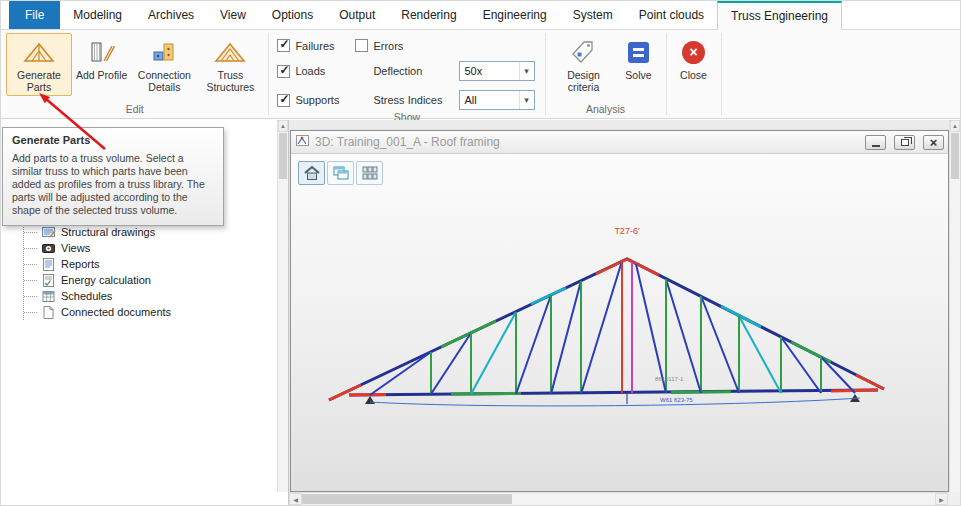 The width and height of the screenshot is (961, 506). I want to click on viewer-toolbar, so click(340, 173).